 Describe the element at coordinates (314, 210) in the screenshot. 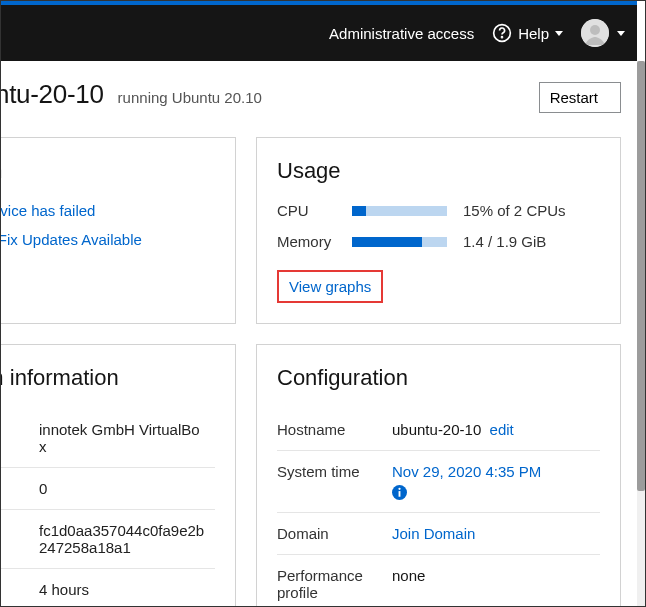

I see `usage-label-cpu: CPU` at that location.